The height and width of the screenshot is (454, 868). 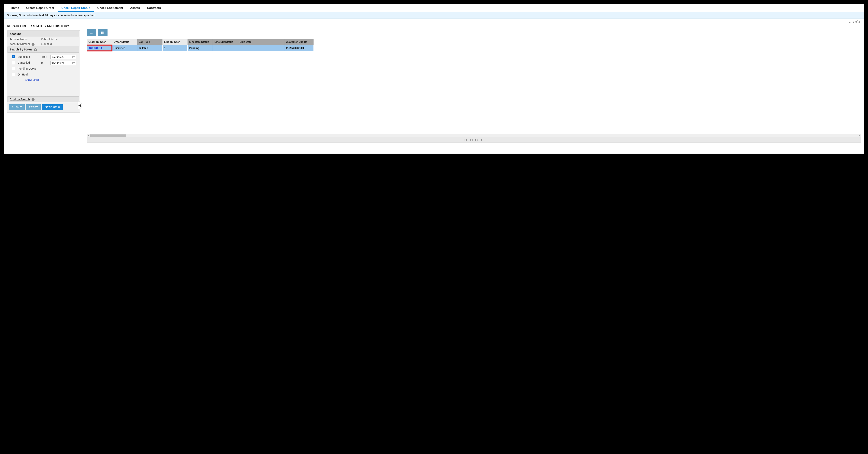 I want to click on col-job-type: Job Type, so click(x=150, y=42).